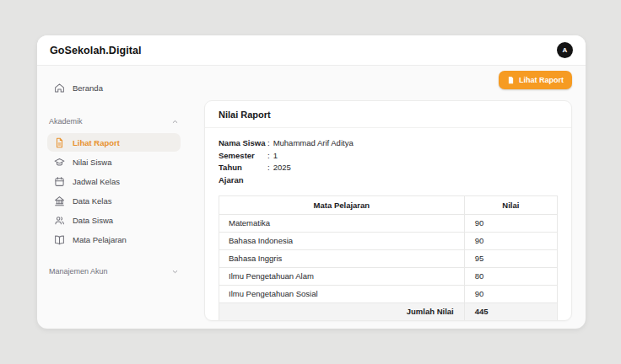 This screenshot has width=621, height=364. Describe the element at coordinates (565, 51) in the screenshot. I see `avatar: A` at that location.